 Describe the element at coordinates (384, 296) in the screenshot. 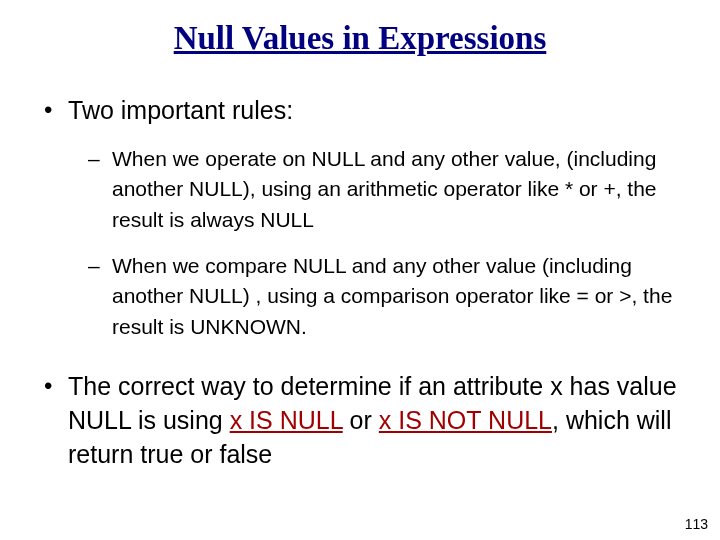

I see `sub-bullet-comparison: When we compare NULL and any other value…` at that location.